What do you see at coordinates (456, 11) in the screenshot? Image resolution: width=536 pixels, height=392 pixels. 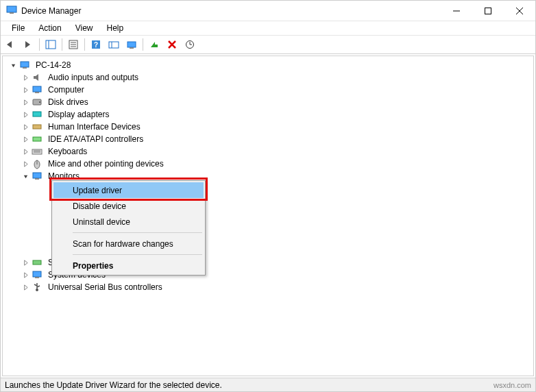 I see `minimize-button` at bounding box center [456, 11].